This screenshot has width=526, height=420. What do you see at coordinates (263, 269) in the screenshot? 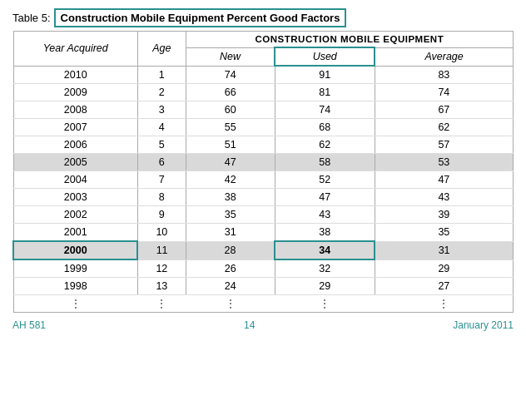
I see `table-row: 199912263229` at bounding box center [263, 269].